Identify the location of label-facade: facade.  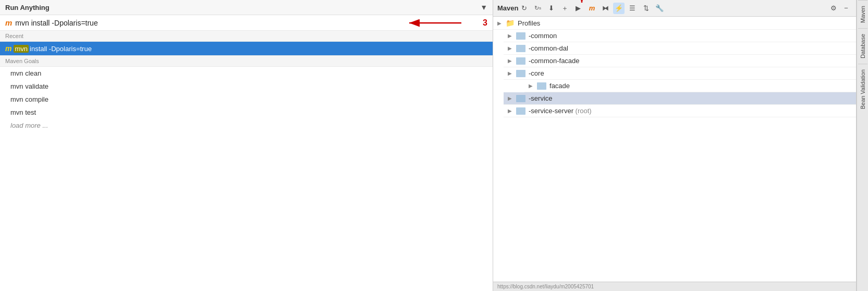
(560, 86).